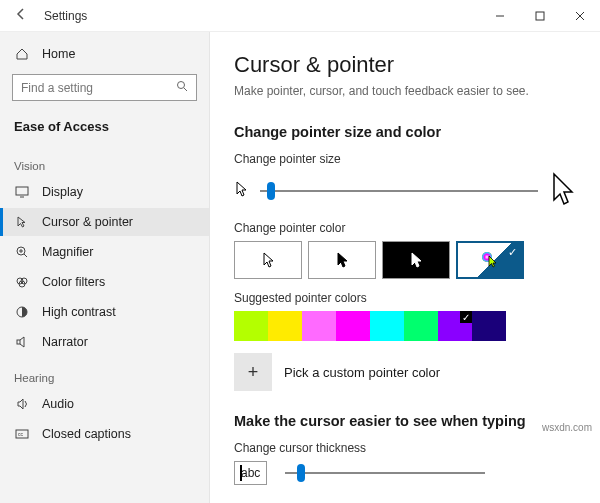 The width and height of the screenshot is (600, 503). I want to click on pointer-large-icon, so click(563, 190).